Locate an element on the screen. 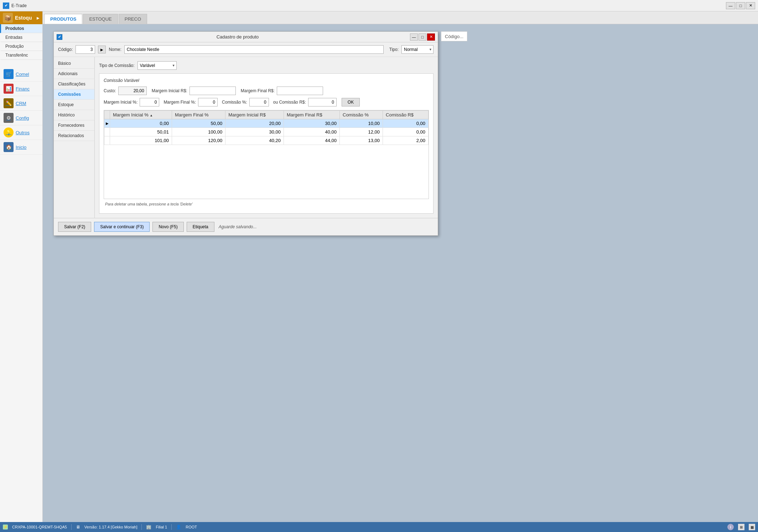 This screenshot has height=532, width=758. modal-maximize-btn: □ is located at coordinates (422, 37).